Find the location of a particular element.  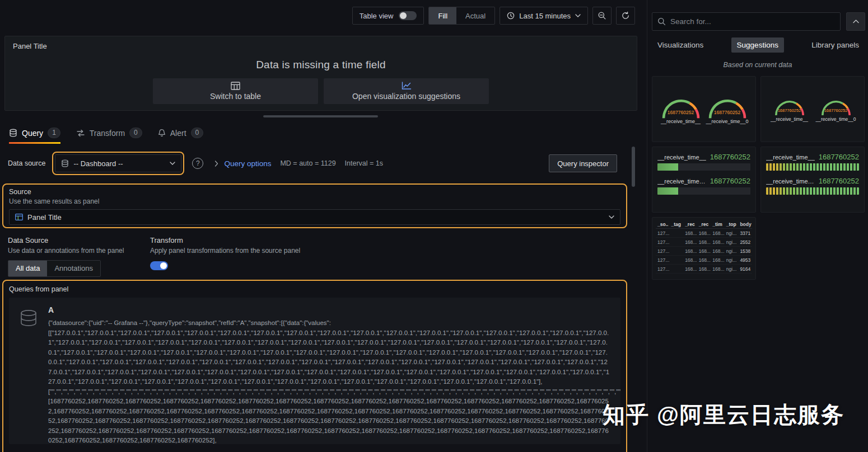

refresh-button is located at coordinates (626, 16).